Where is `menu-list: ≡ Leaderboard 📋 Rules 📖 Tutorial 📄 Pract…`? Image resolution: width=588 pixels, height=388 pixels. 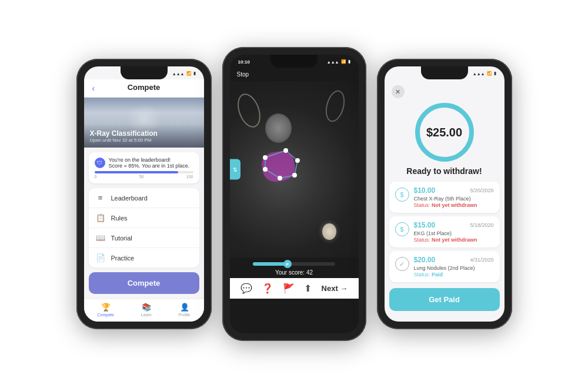 menu-list: ≡ Leaderboard 📋 Rules 📖 Tutorial 📄 Pract… is located at coordinates (144, 228).